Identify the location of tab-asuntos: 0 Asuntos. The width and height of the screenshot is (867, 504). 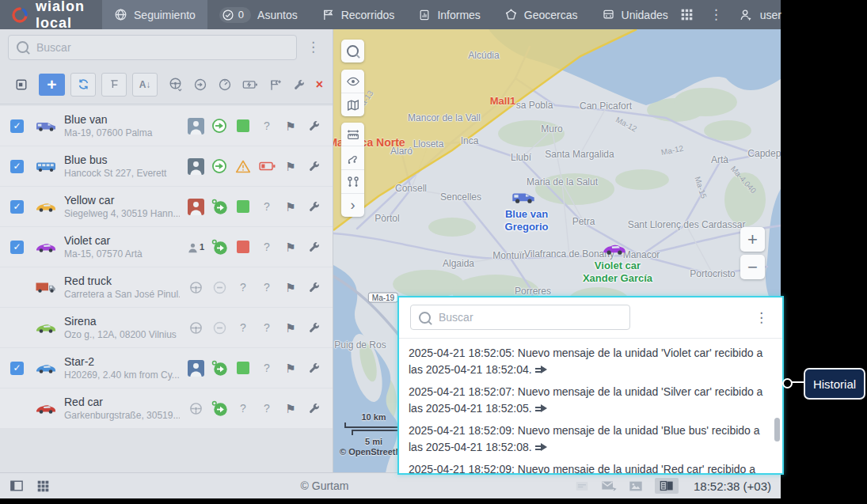
(258, 14).